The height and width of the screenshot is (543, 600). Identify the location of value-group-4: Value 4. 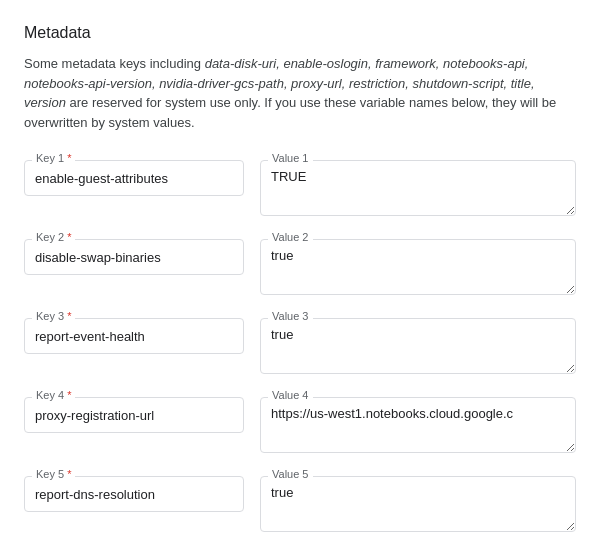
(418, 422).